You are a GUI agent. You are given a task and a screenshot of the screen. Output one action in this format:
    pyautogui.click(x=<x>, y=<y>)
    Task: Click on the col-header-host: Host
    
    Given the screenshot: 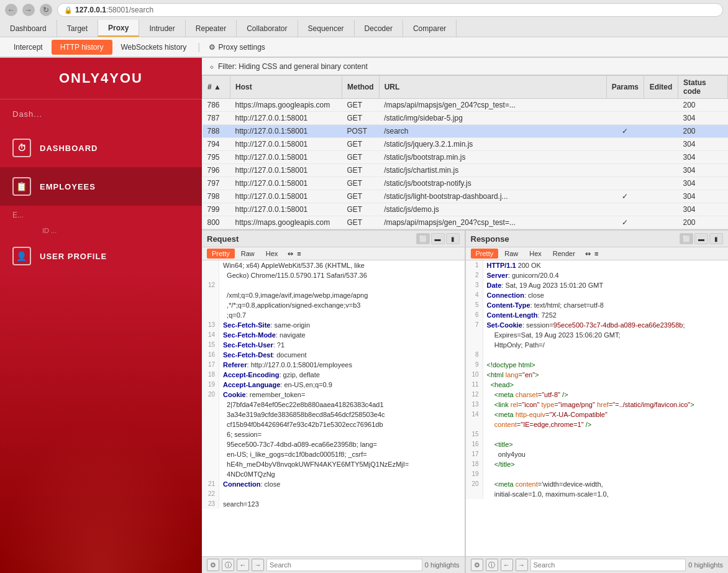 What is the action you would take?
    pyautogui.click(x=286, y=87)
    